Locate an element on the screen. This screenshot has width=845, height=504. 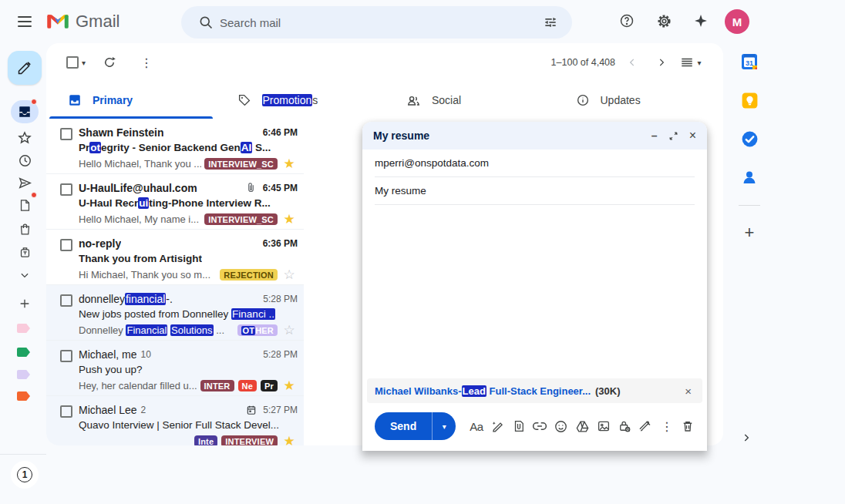
sidebar-item-sent is located at coordinates (25, 183).